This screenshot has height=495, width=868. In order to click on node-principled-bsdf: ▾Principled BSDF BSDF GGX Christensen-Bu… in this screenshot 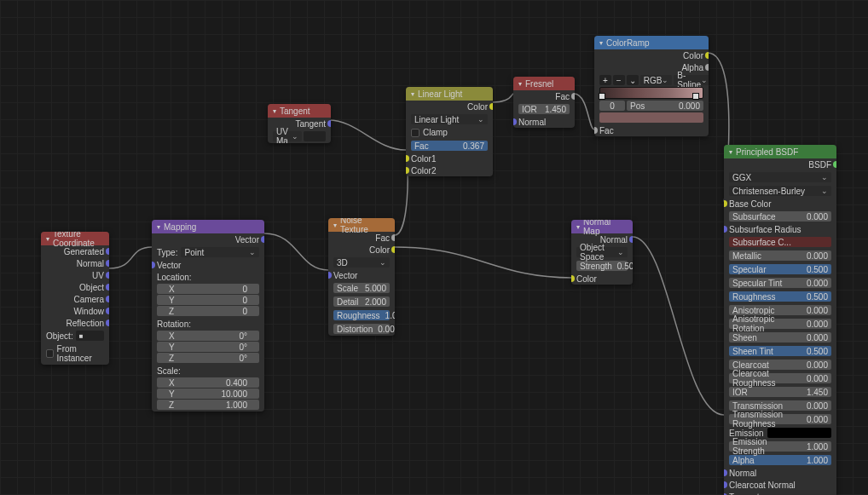, I will do `click(780, 320)`.